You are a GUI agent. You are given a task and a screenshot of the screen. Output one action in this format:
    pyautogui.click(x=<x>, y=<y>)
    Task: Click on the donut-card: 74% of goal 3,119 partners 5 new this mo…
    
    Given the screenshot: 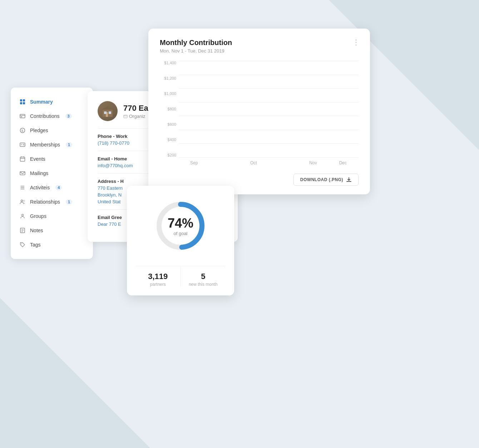 What is the action you would take?
    pyautogui.click(x=181, y=241)
    